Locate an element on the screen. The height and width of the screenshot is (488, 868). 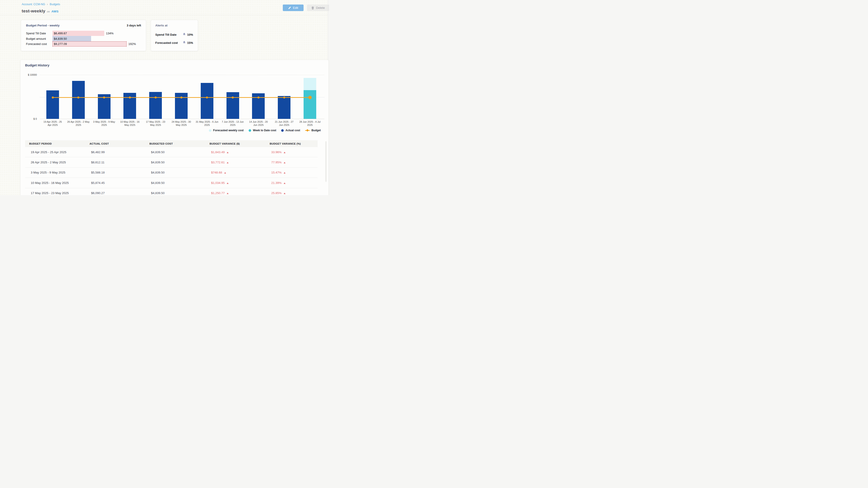
table-body: 19 Apr 2025 - 25 Apr 2025$6,482.99$4,839… is located at coordinates (171, 171).